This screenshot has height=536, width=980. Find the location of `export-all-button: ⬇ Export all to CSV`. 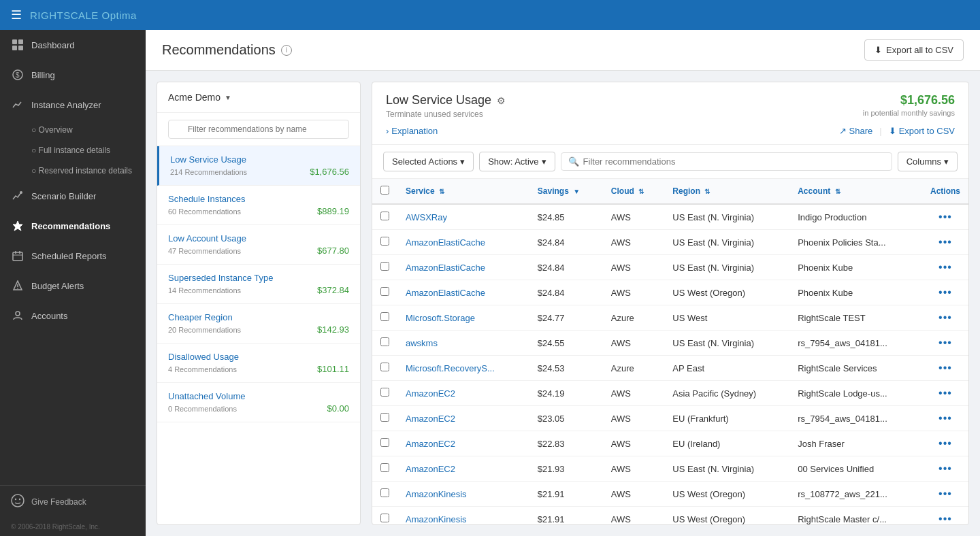

export-all-button: ⬇ Export all to CSV is located at coordinates (914, 50).